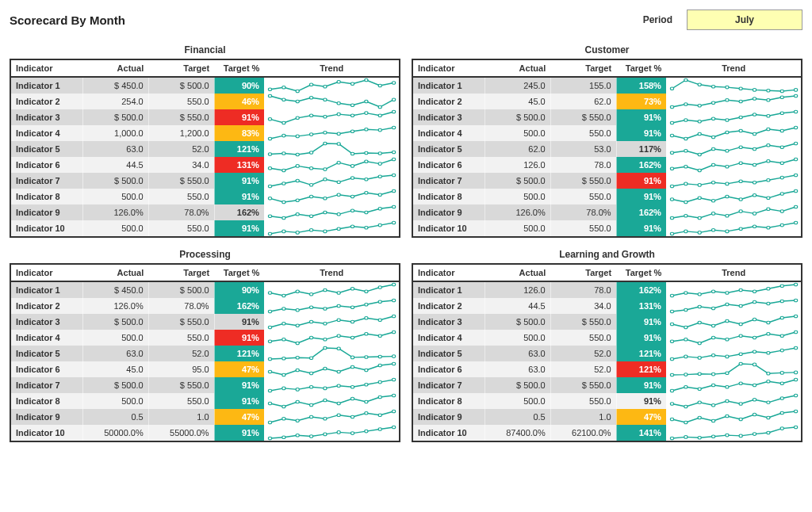  What do you see at coordinates (46, 433) in the screenshot?
I see `indicator-cell: Indicator 10` at bounding box center [46, 433].